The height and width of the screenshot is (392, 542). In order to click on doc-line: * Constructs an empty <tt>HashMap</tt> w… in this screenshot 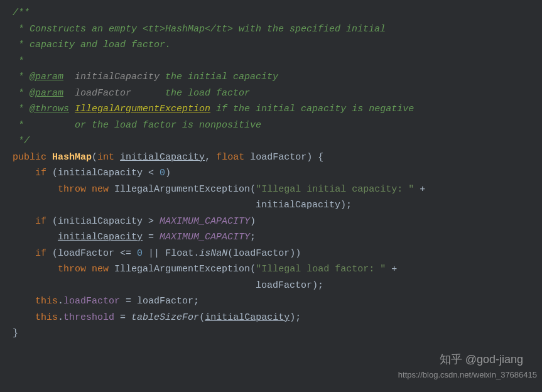, I will do `click(199, 29)`.